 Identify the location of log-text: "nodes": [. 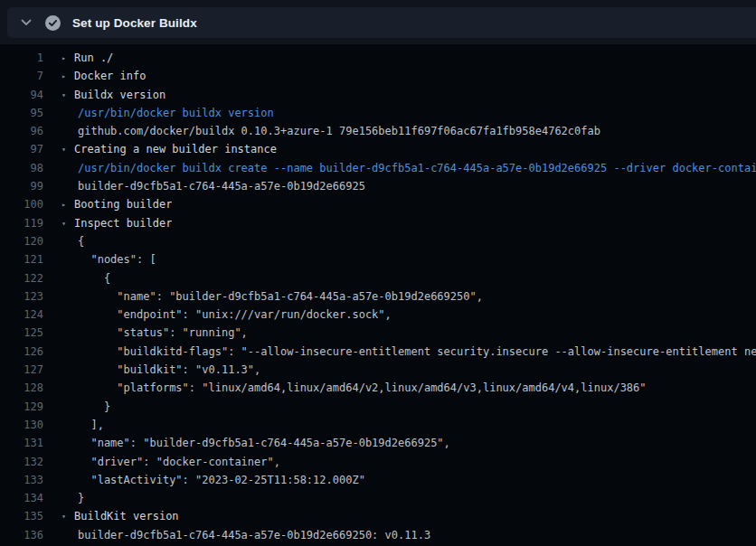
(99, 259).